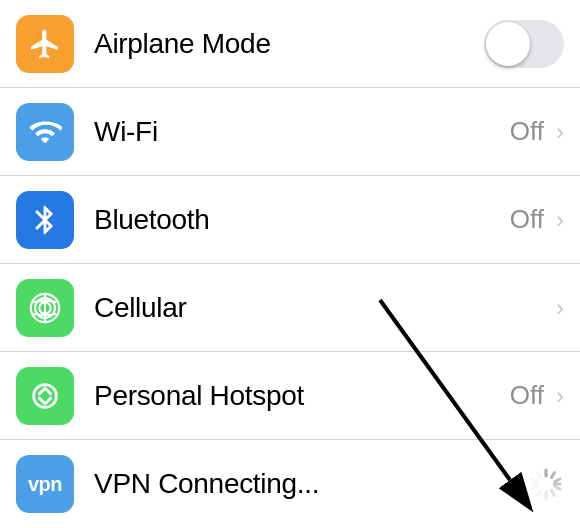 The height and width of the screenshot is (528, 580). I want to click on airplane-mode-label: Airplane Mode, so click(289, 44).